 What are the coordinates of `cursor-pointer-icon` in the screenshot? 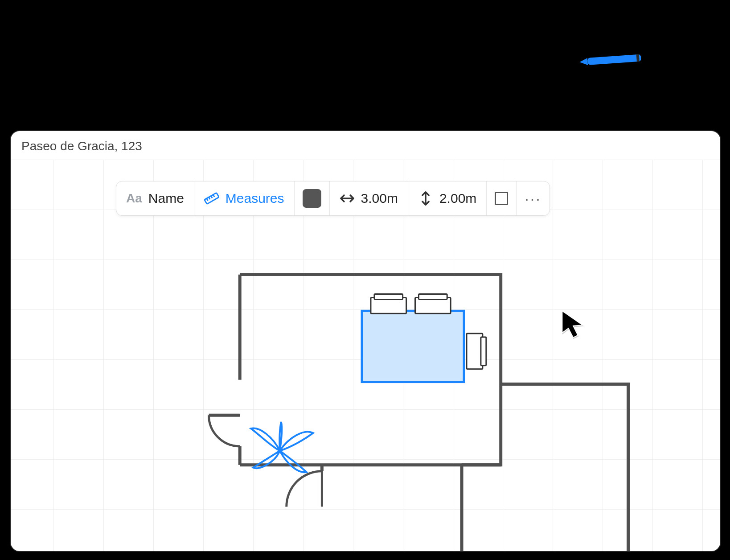 It's located at (573, 325).